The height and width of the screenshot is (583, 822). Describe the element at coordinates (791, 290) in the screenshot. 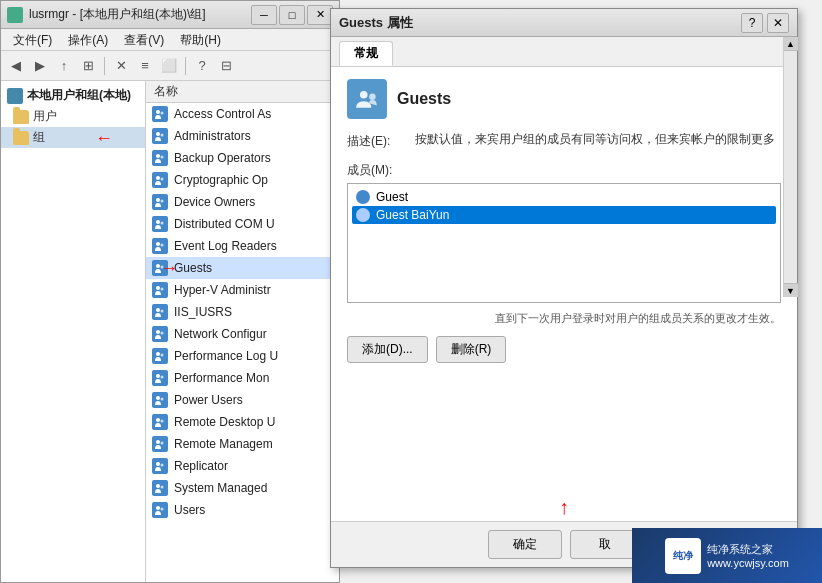

I see `scroll-down-button: ▼` at that location.